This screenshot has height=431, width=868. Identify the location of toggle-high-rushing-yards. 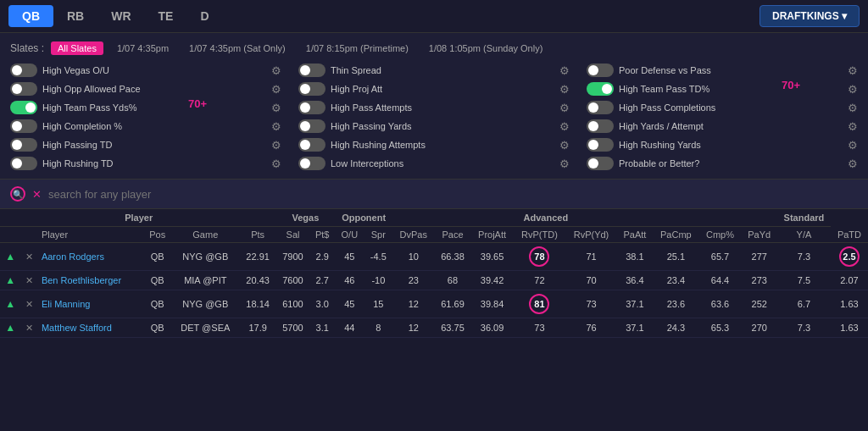
(600, 145).